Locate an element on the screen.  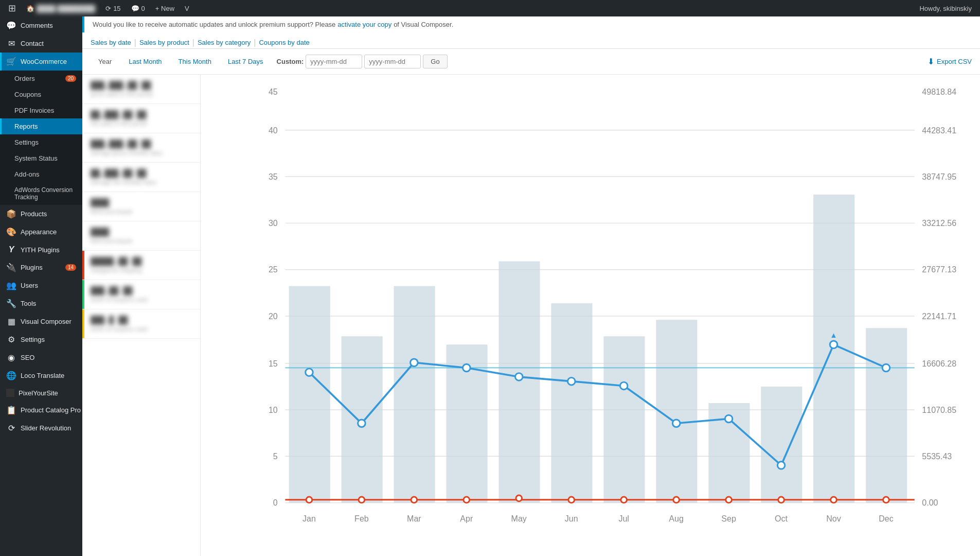
sidebar-item-slider-revolution: ⟳ Slider Revolution is located at coordinates (41, 428).